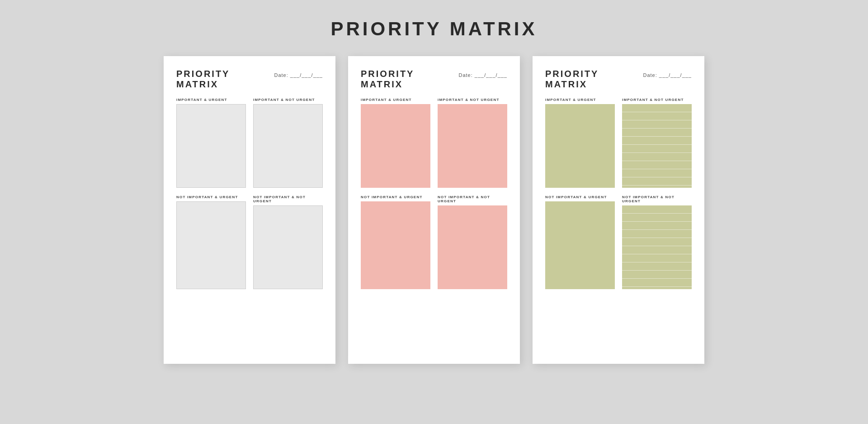  What do you see at coordinates (618, 210) in the screenshot?
I see `matrix-card-3: PRIORITY MATRIX Date: ___/___/___ IMPORT…` at bounding box center [618, 210].